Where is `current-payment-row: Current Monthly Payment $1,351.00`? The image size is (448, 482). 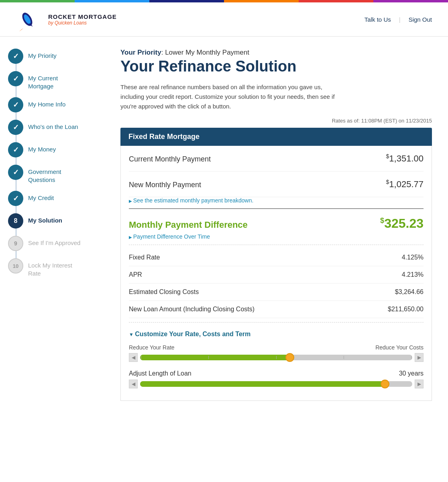 current-payment-row: Current Monthly Payment $1,351.00 is located at coordinates (276, 159).